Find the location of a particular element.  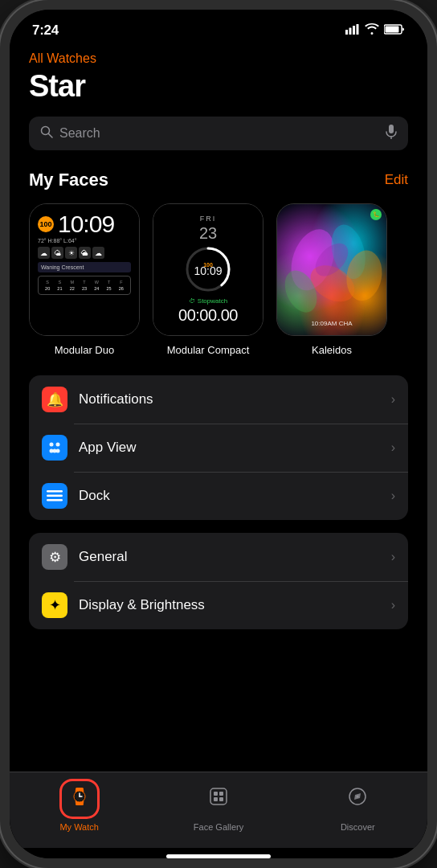

menu-item-general: ⚙ General › is located at coordinates (218, 557).